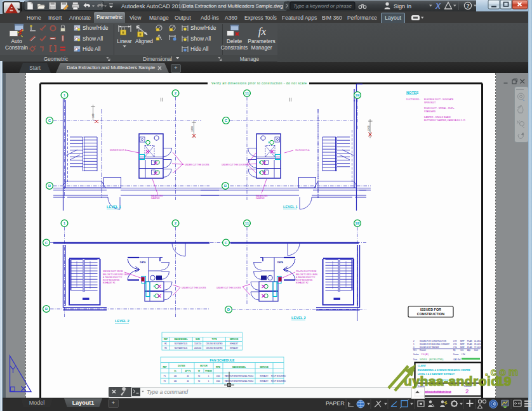 The width and height of the screenshot is (532, 411). Describe the element at coordinates (235, 41) in the screenshot. I see `svg-text: Delete` at that location.